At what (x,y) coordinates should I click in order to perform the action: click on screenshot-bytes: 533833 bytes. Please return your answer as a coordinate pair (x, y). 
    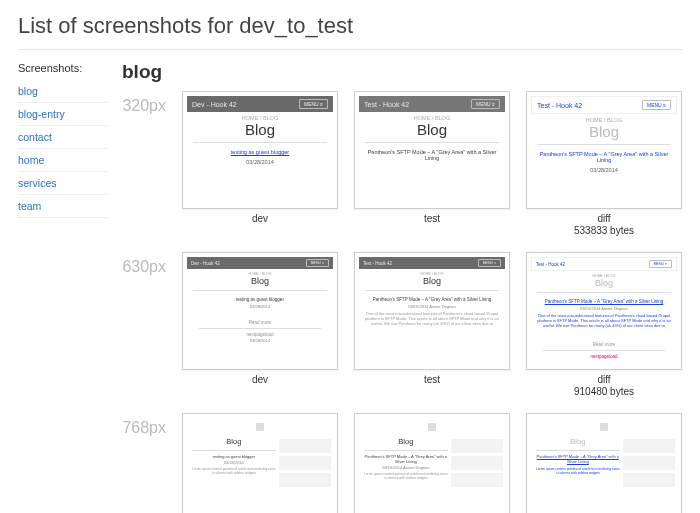
    Looking at the image, I should click on (604, 230).